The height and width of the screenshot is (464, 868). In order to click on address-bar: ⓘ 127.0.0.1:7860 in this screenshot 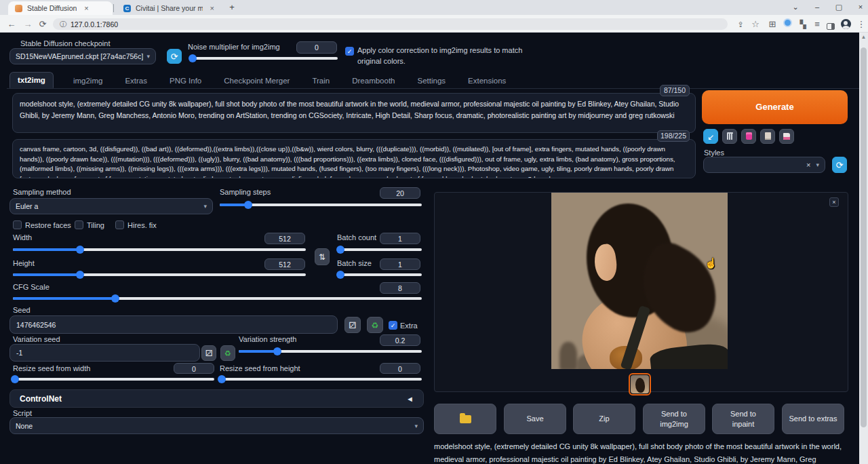, I will do `click(391, 24)`.